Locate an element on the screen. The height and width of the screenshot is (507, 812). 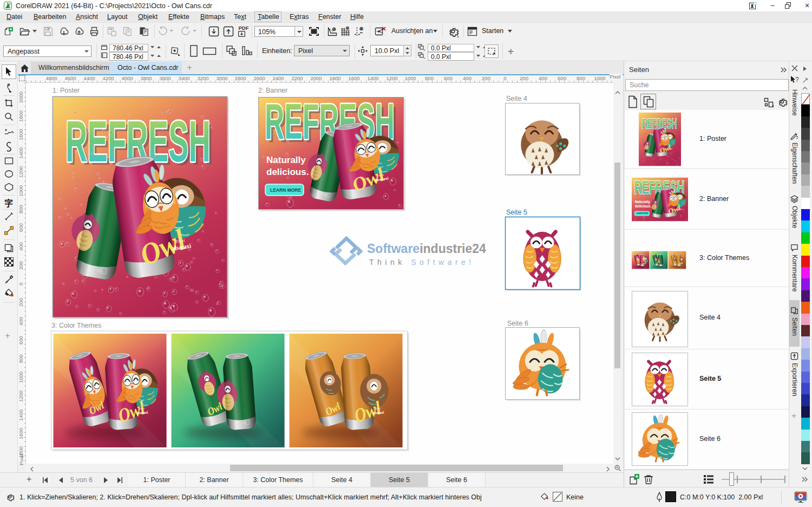
svg-text: 3: Color Themes is located at coordinates (76, 326).